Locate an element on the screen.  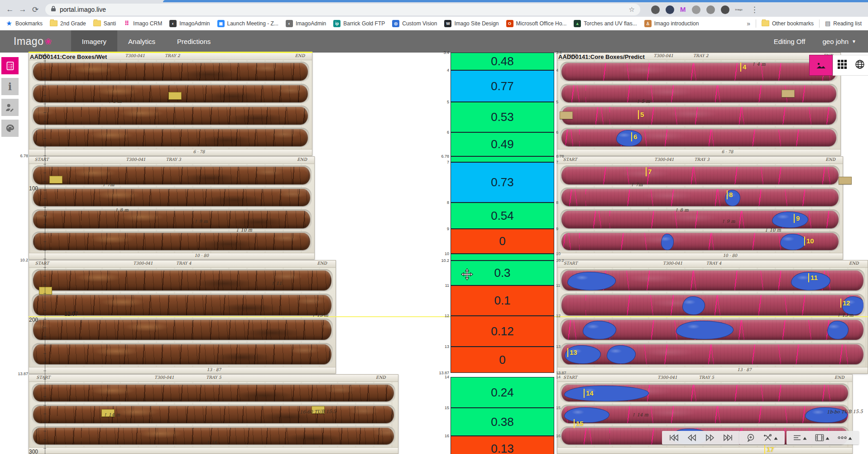
bookmark-star-icon: ☆ is located at coordinates (632, 10).